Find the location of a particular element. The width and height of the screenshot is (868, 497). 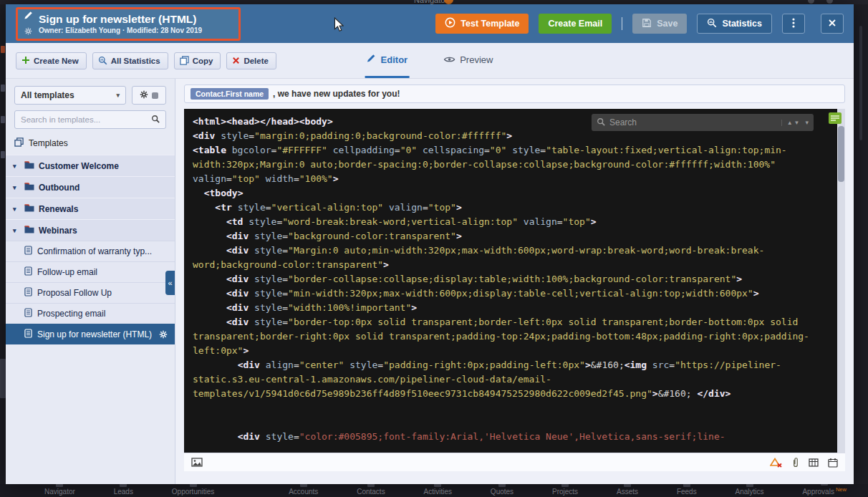

template-item-selected: Sign up for newsletter (HTML) is located at coordinates (90, 334).